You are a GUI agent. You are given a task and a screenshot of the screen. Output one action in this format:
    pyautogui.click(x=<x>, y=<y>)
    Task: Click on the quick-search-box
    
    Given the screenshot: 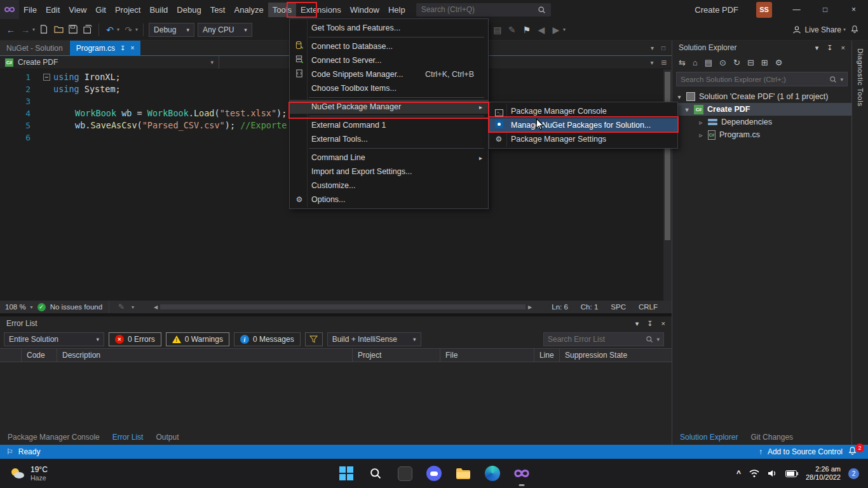 What is the action you would take?
    pyautogui.click(x=484, y=10)
    